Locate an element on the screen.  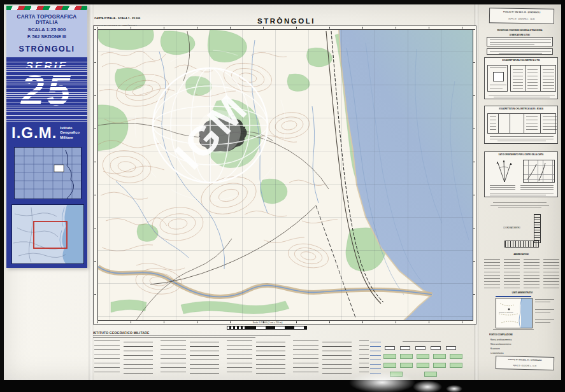
grid-ticks-right is located at coordinates (474, 174).